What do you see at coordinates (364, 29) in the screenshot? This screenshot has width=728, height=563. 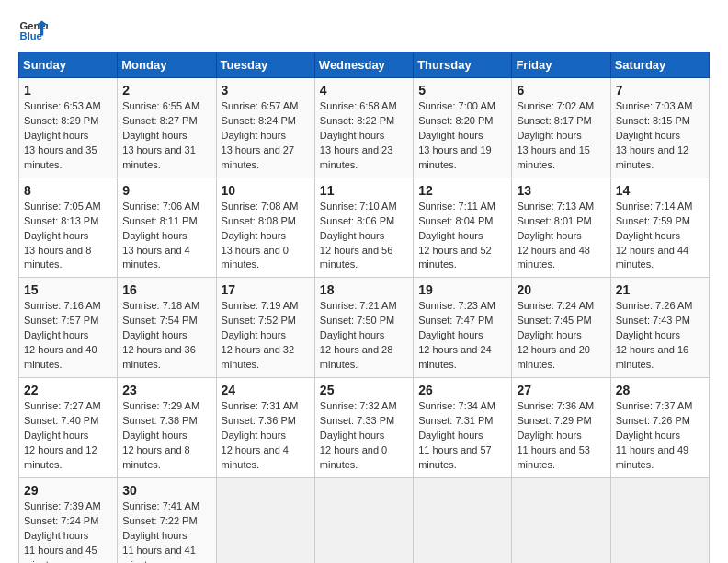 I see `page-header: General Blue` at bounding box center [364, 29].